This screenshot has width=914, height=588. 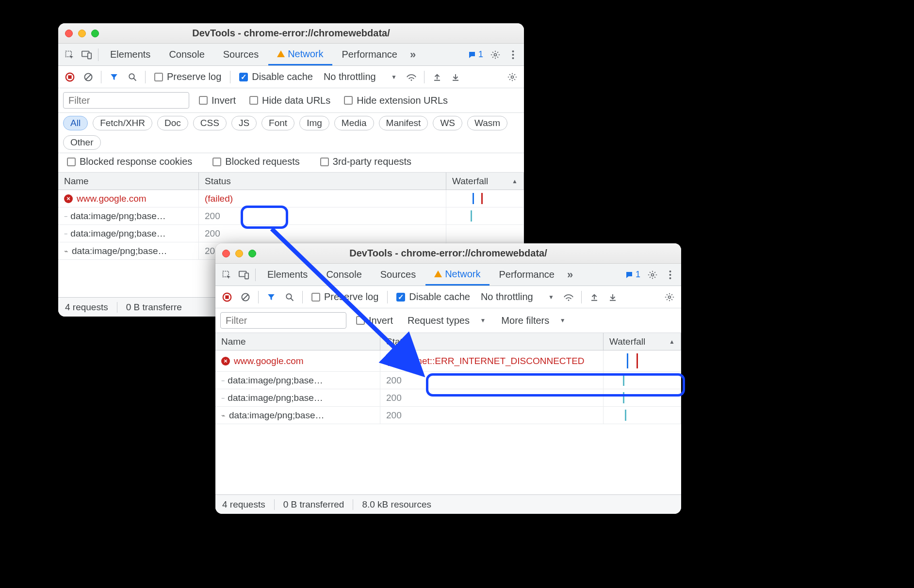 I want to click on filter-pill-js: JS, so click(x=244, y=123).